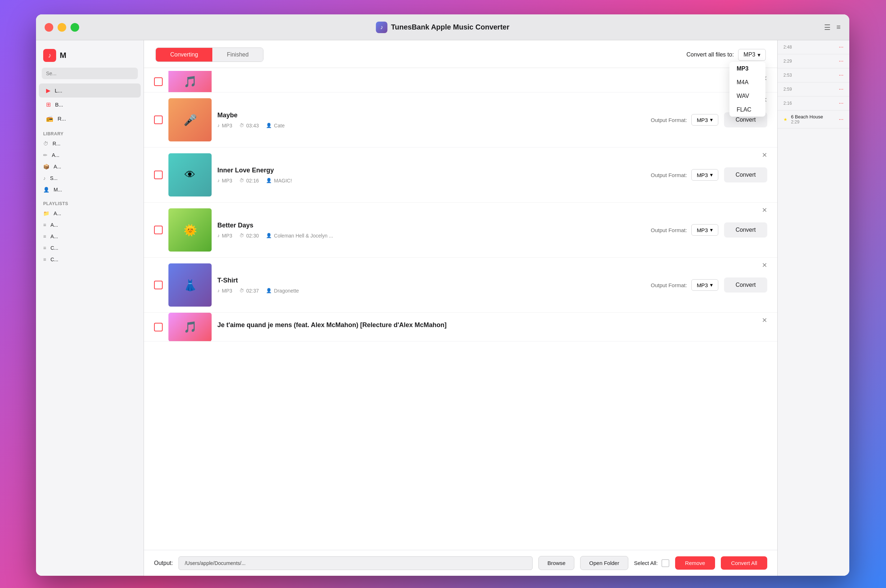 Image resolution: width=886 pixels, height=588 pixels. What do you see at coordinates (46, 213) in the screenshot?
I see `playlist-folder-icon: 📁` at bounding box center [46, 213].